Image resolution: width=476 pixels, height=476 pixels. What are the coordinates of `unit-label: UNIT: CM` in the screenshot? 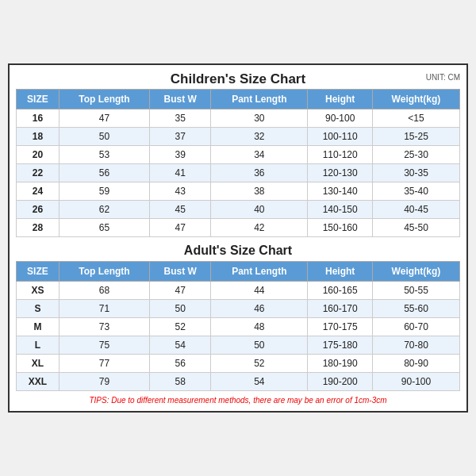 It's located at (443, 78).